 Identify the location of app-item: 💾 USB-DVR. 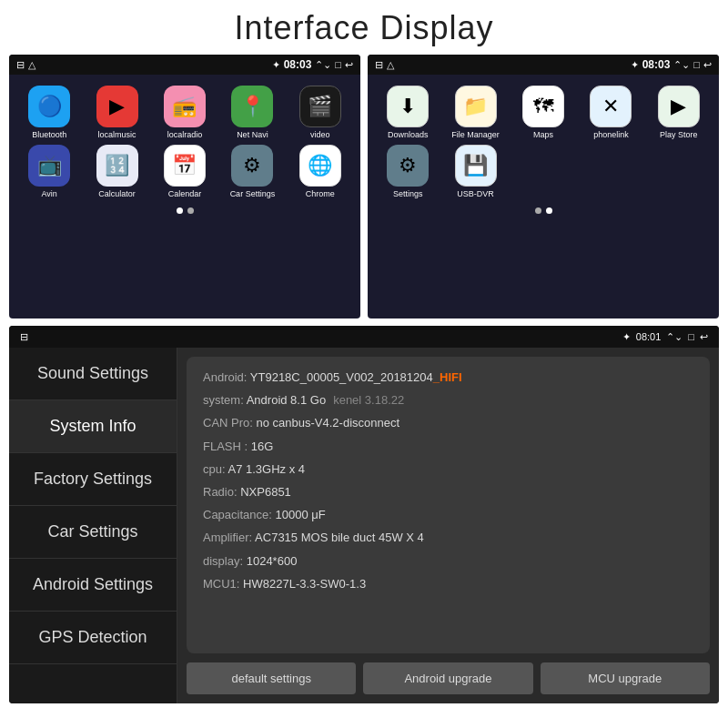
(475, 171).